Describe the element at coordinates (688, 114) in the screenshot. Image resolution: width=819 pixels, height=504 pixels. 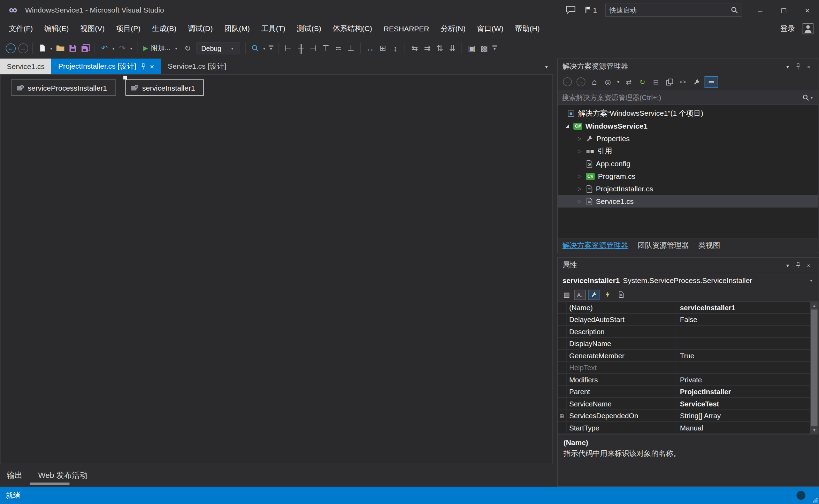
I see `tree-row-solution: 解决方案“WindowsService1”(1 个项目)` at that location.